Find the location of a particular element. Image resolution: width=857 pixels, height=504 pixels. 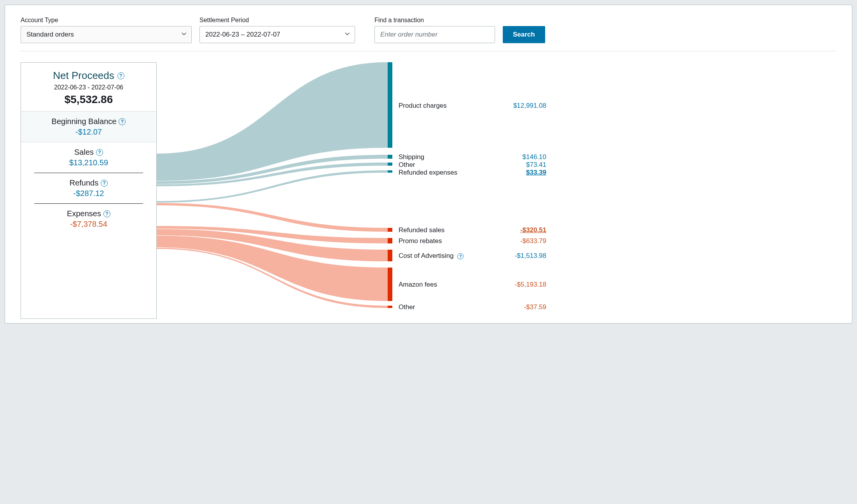

breakdown-label-text: Cost of Advertising is located at coordinates (426, 256).